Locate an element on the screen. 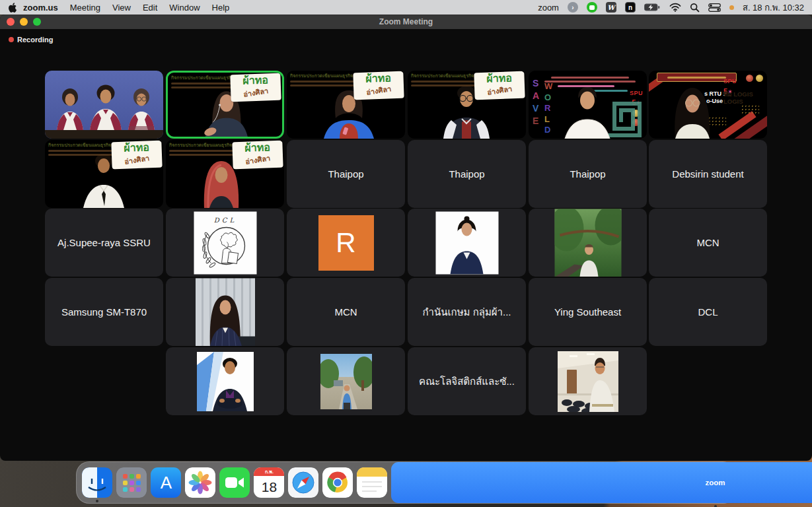  logis-woman-graphic is located at coordinates (708, 104).